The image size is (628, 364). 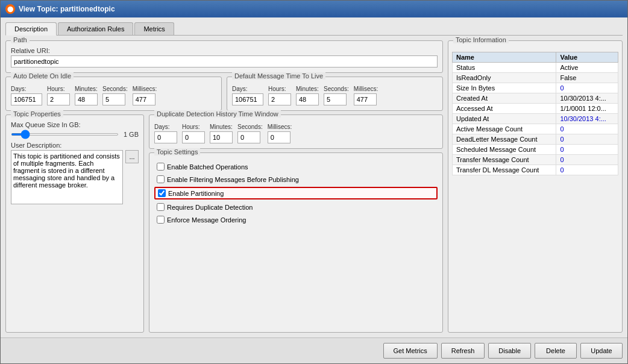 What do you see at coordinates (307, 89) in the screenshot?
I see `ttl-minutes-label: Minutes:` at bounding box center [307, 89].